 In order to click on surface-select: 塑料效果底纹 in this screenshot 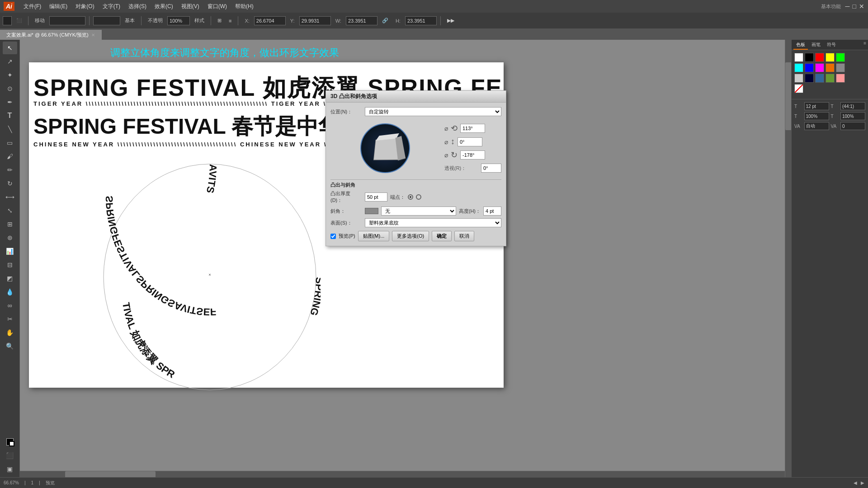, I will do `click(433, 223)`.